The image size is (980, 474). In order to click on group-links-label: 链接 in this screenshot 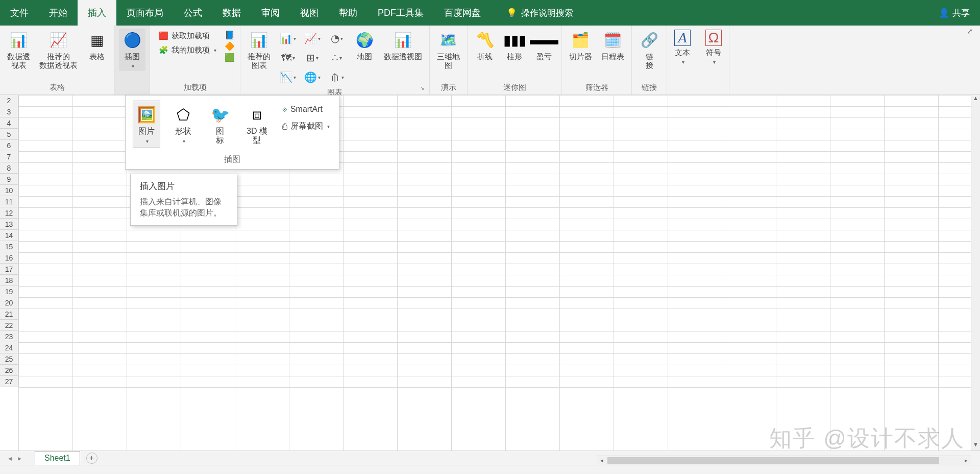, I will do `click(649, 87)`.